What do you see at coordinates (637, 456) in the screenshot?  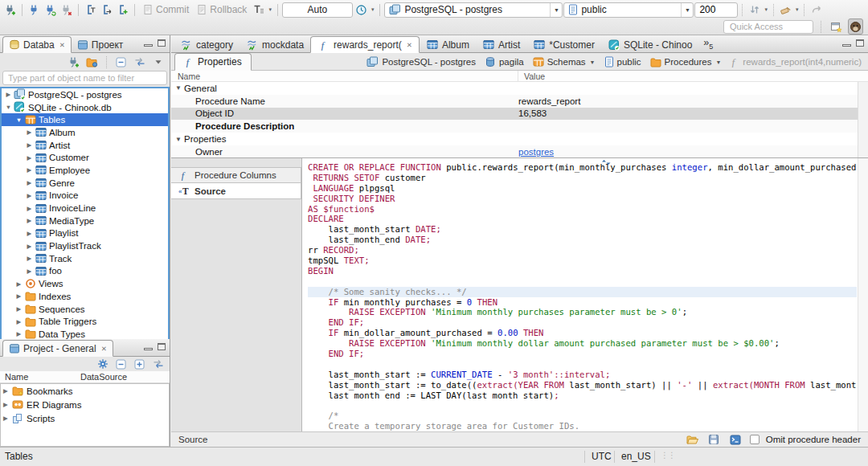 I see `status-locale: en_US` at bounding box center [637, 456].